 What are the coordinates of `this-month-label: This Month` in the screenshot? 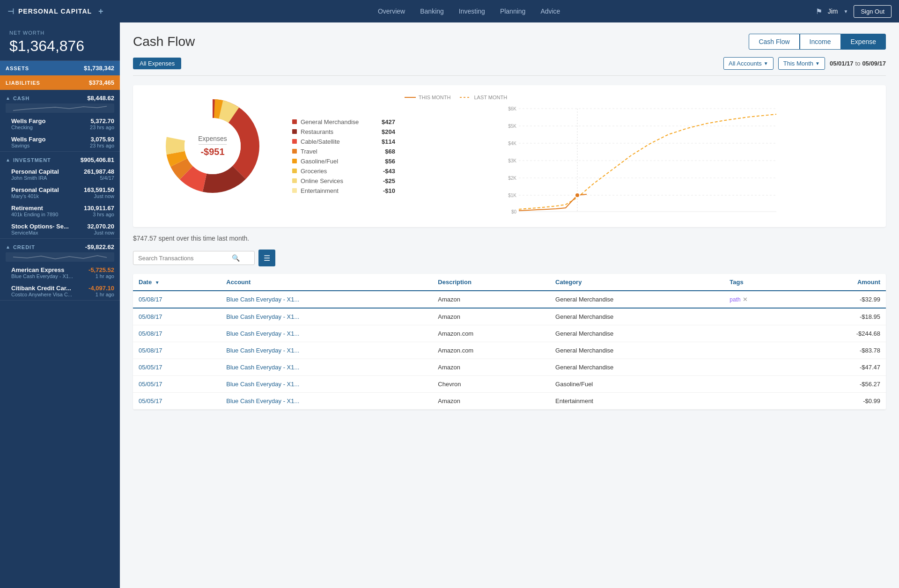 It's located at (798, 64).